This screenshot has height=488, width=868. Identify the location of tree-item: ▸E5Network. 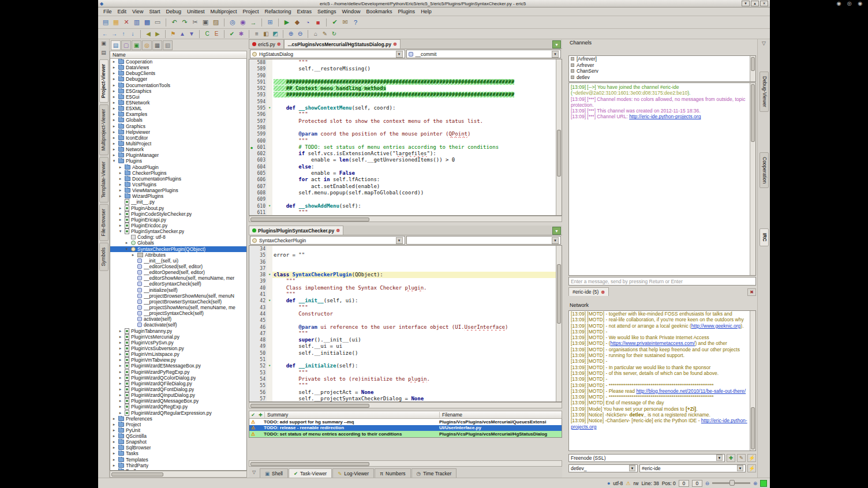
(178, 103).